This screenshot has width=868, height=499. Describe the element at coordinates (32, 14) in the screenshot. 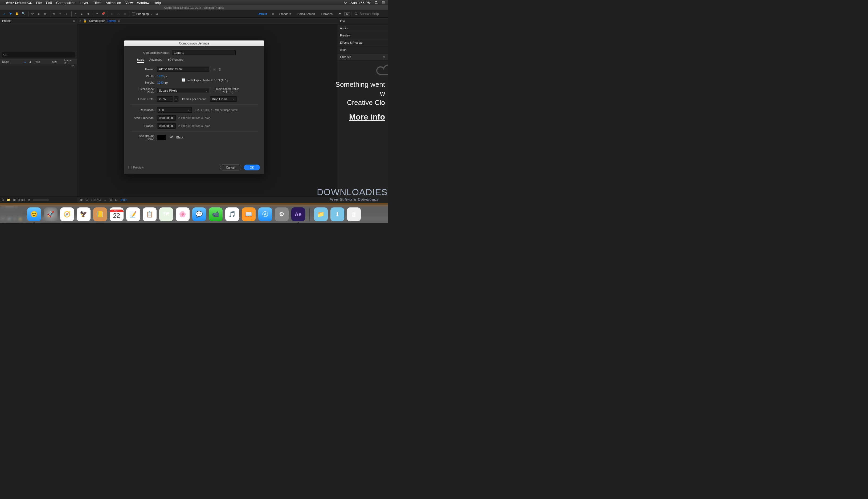

I see `orbit-tool-icon: ⟲` at that location.